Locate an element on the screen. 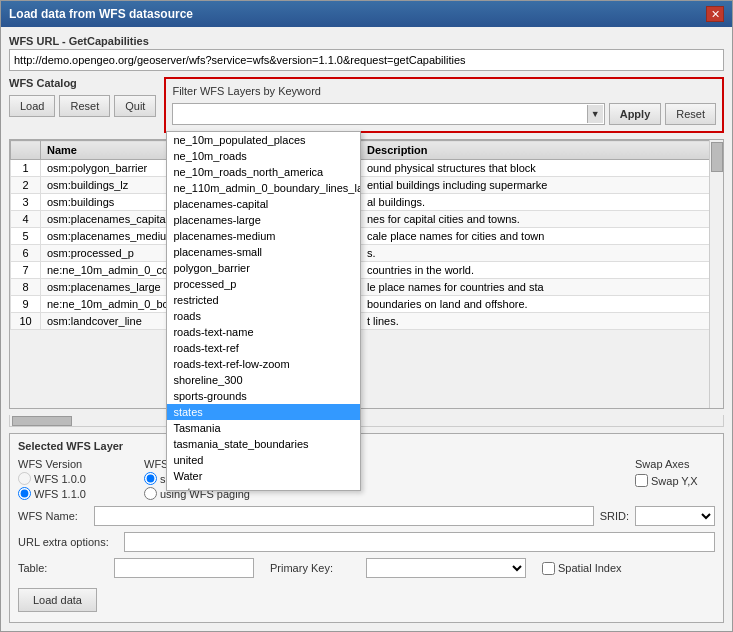 This screenshot has width=733, height=632. table-input is located at coordinates (184, 568).